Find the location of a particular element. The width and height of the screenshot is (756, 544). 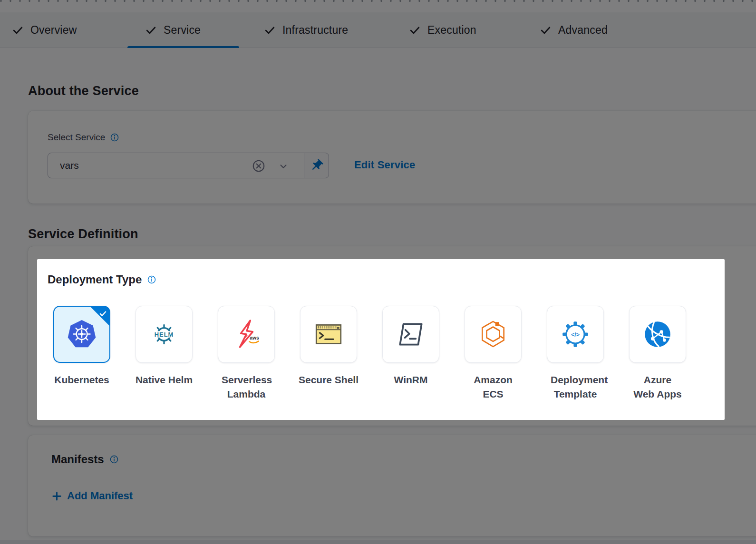

deployment-type-amazon-ecs: Amazon ECS is located at coordinates (493, 354).